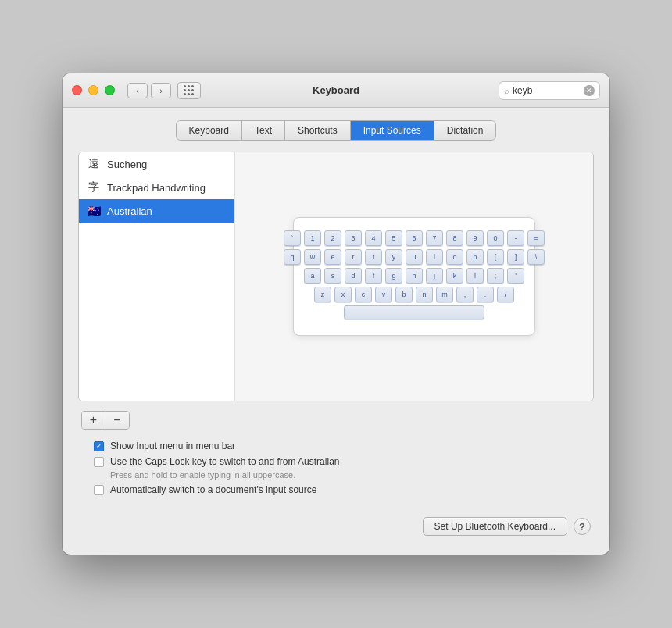 The height and width of the screenshot is (628, 672). Describe the element at coordinates (495, 526) in the screenshot. I see `setup-bluetooth-keyboard-button: Set Up Bluetooth Keyboard...` at that location.